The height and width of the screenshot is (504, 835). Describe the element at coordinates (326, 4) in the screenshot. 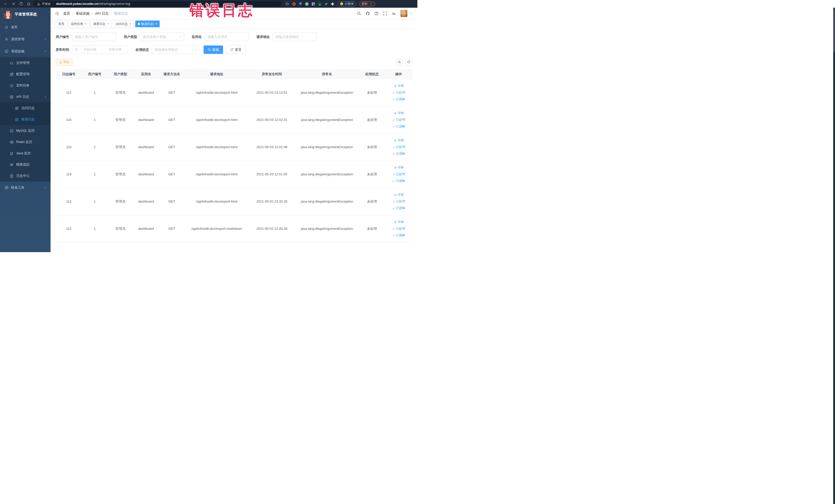

I see `green-leaf-ext-icon` at that location.